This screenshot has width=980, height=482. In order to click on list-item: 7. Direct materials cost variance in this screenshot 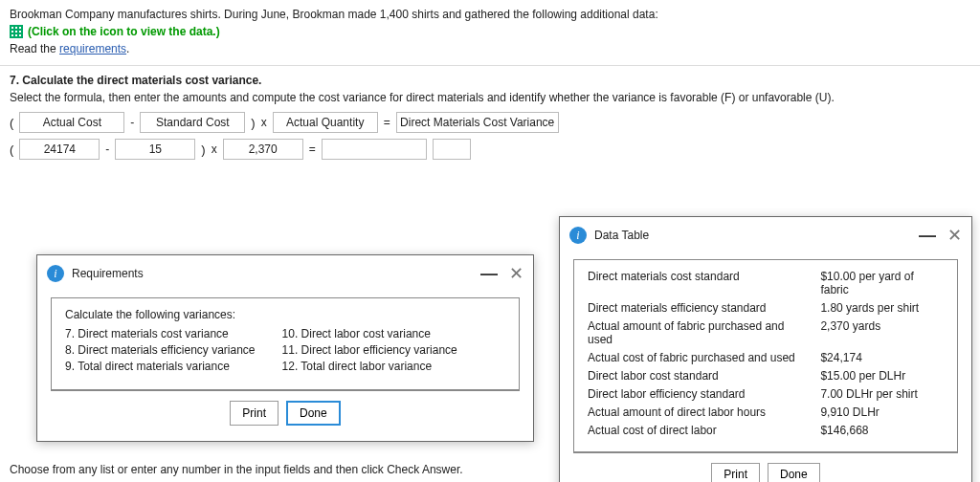, I will do `click(161, 334)`.